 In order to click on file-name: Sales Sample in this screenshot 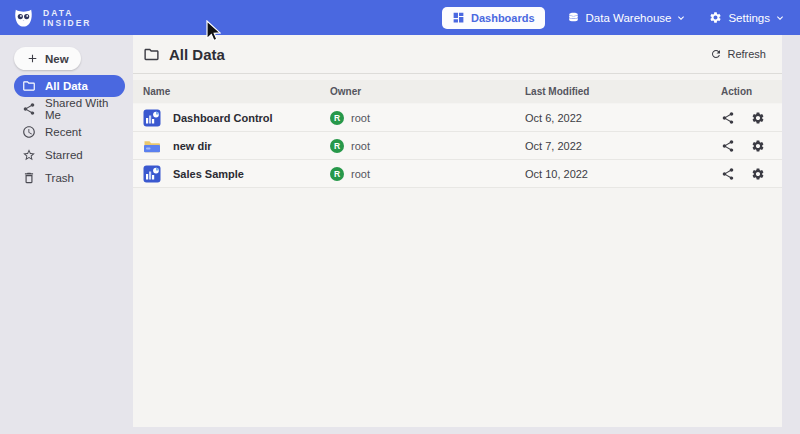, I will do `click(208, 174)`.